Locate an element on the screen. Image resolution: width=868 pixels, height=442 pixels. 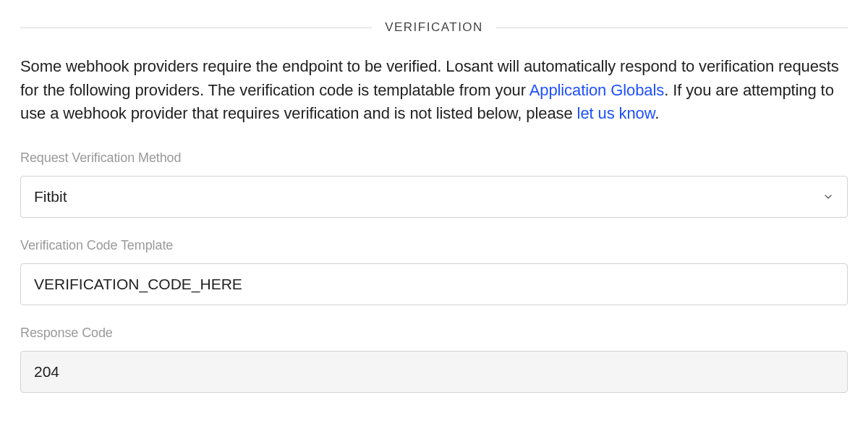
section-header: VERIFICATION is located at coordinates (434, 27).